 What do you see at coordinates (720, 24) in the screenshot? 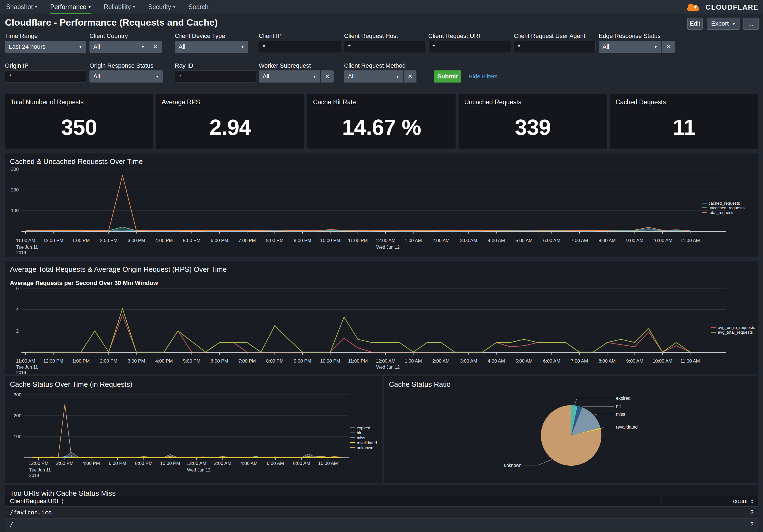
I see `export-button-label: Export` at bounding box center [720, 24].